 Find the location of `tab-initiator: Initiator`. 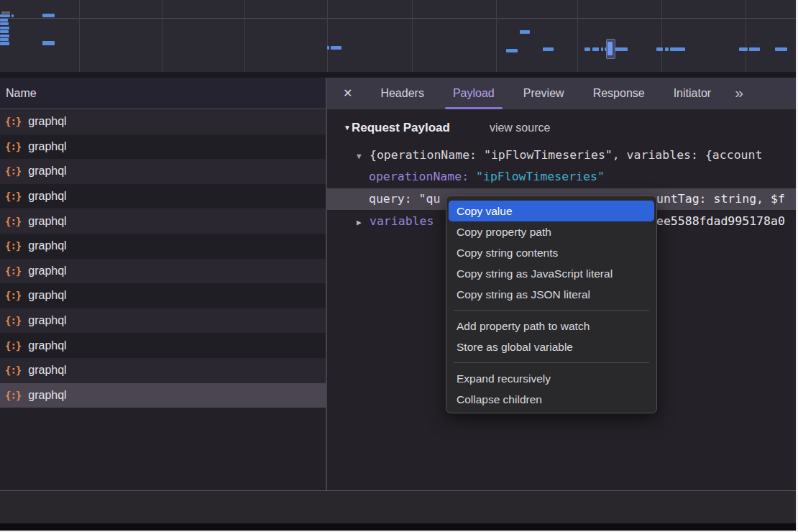

tab-initiator: Initiator is located at coordinates (692, 93).